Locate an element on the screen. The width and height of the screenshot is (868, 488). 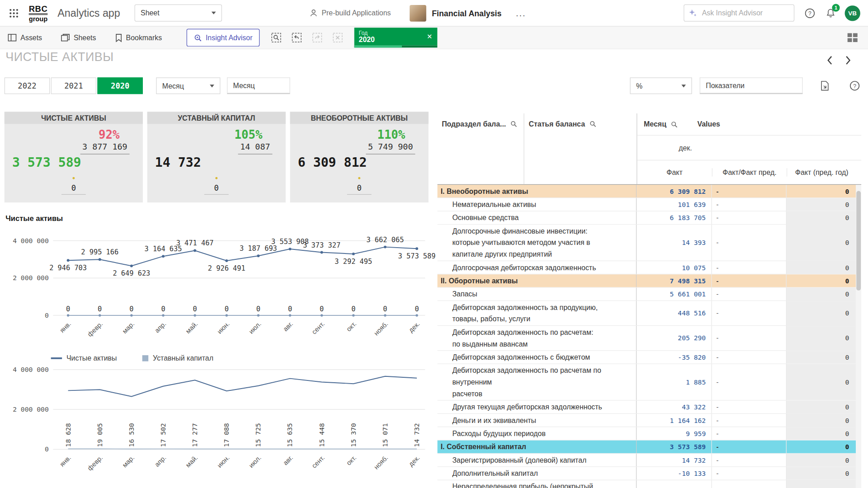
month-listbox-label: Месяц is located at coordinates (244, 85).